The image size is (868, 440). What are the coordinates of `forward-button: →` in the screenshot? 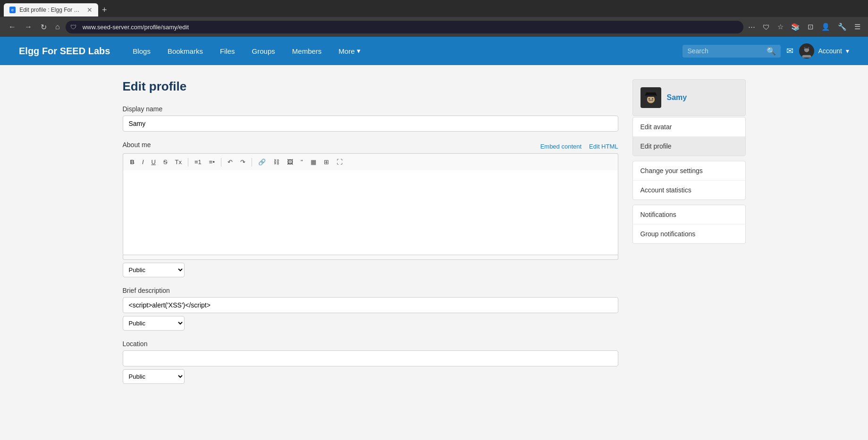 It's located at (28, 27).